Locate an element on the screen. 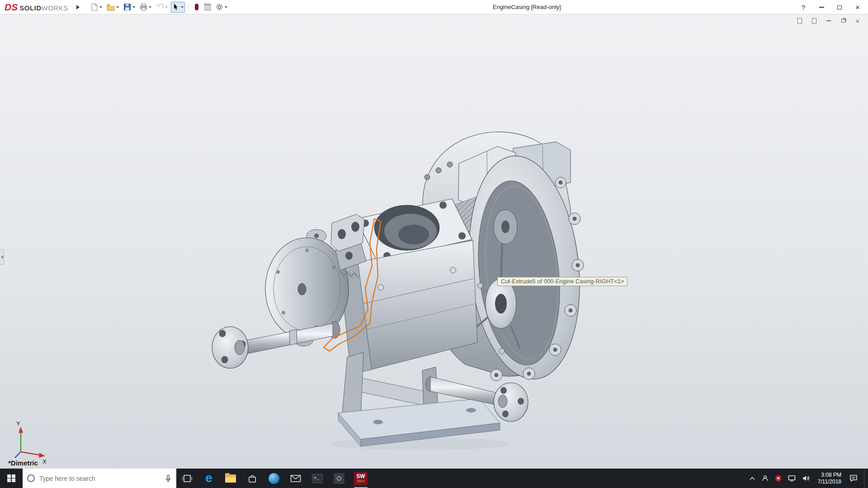 This screenshot has width=868, height=488. save-button is located at coordinates (129, 7).